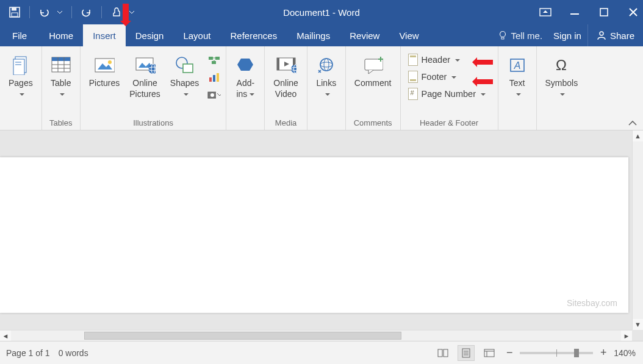 Image resolution: width=643 pixels, height=364 pixels. Describe the element at coordinates (322, 352) in the screenshot. I see `status-bar: Page 1 of 1 0 words − + 140%` at that location.